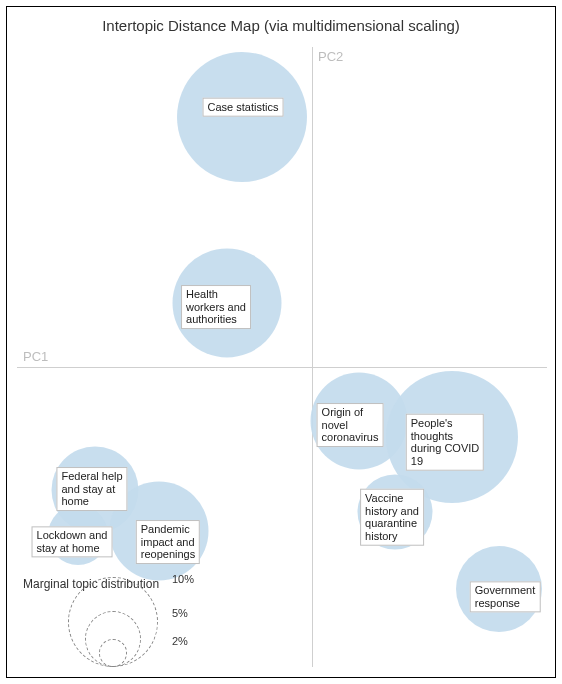  I want to click on topic-label: Case statistics, so click(244, 108).